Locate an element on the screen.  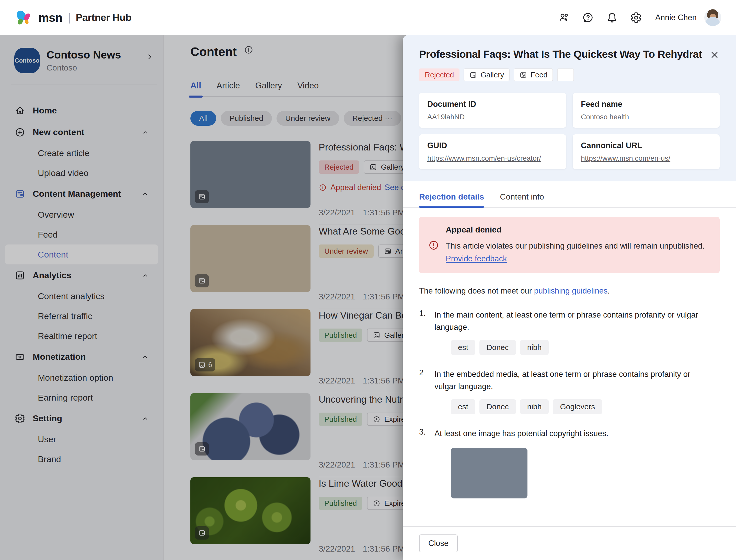
feed-name-card: Feed name Contoso health is located at coordinates (646, 110).